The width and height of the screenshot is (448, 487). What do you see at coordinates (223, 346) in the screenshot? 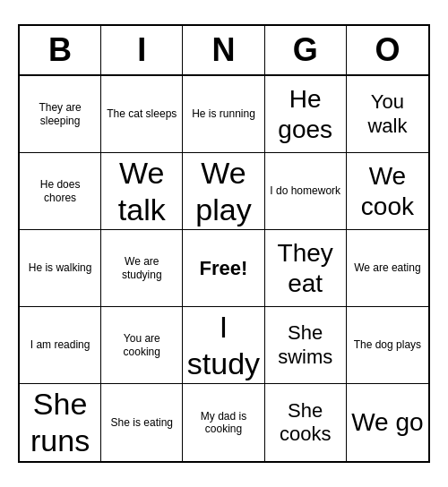
I see `cell-text: I study` at bounding box center [223, 346].